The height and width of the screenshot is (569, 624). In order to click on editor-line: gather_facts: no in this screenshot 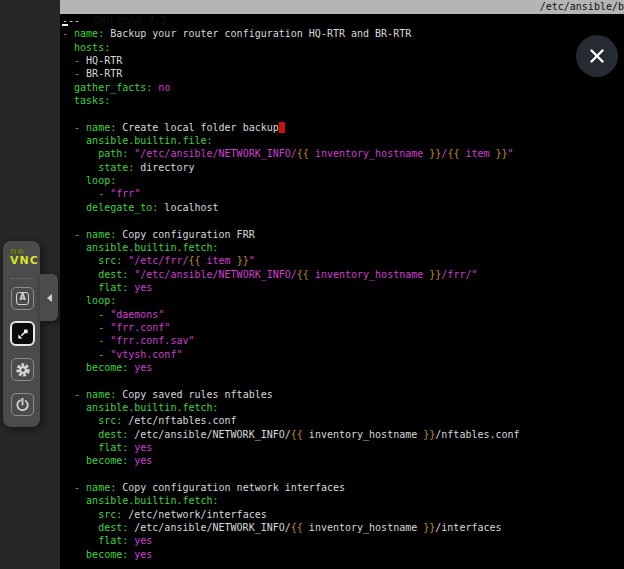, I will do `click(343, 88)`.